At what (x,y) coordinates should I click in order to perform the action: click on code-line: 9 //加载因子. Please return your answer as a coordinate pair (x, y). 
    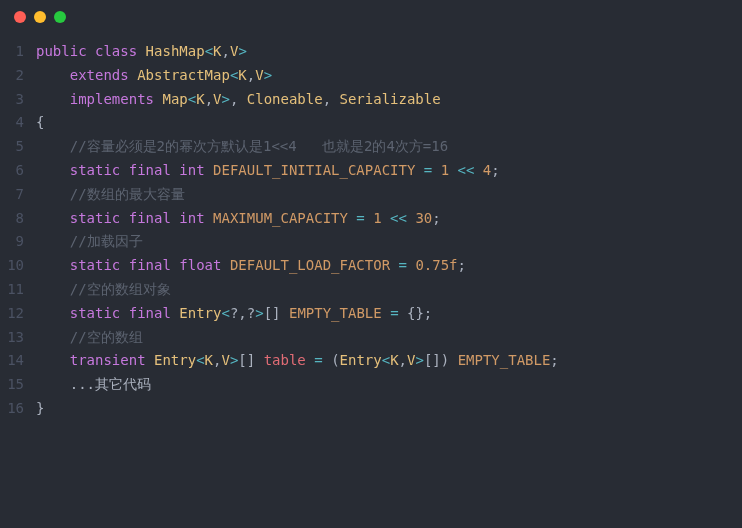
    Looking at the image, I should click on (371, 242).